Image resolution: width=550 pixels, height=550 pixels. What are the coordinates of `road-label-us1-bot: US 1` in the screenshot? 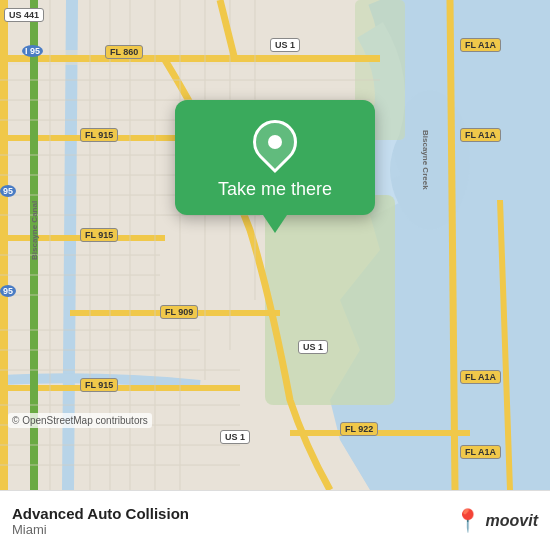 It's located at (235, 437).